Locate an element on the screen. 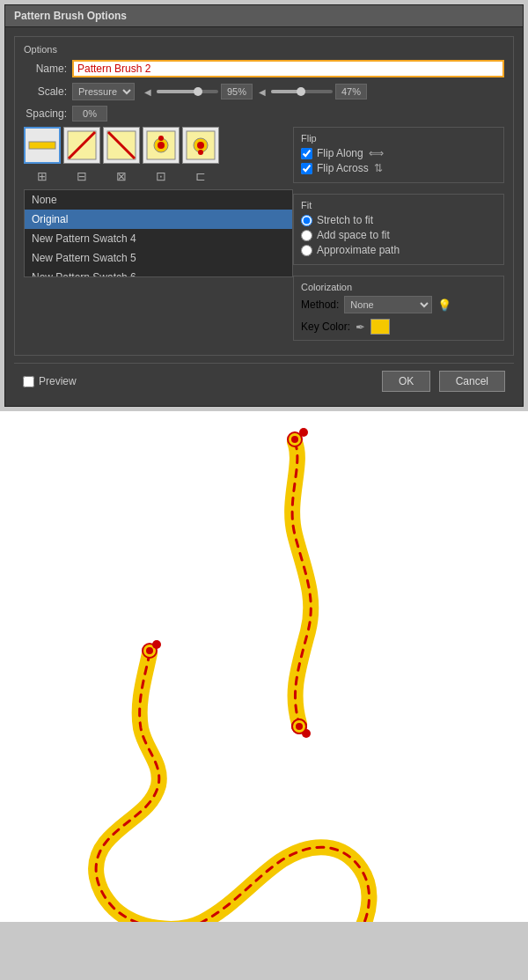 This screenshot has height=980, width=528. tiles-row is located at coordinates (158, 145).